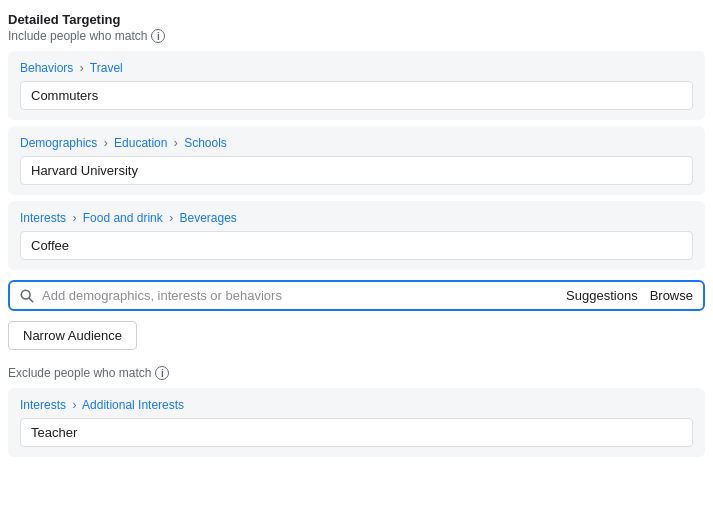 This screenshot has height=506, width=713. Describe the element at coordinates (356, 68) in the screenshot. I see `breadcrumb-behaviors-travel: Behaviors › Travel` at that location.